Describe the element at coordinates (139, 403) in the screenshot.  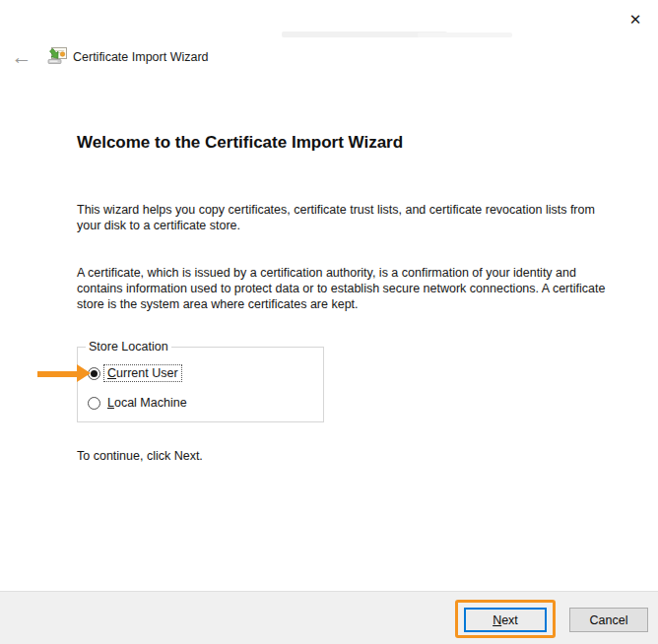
I see `radio-local-machine: Local Machine` at that location.